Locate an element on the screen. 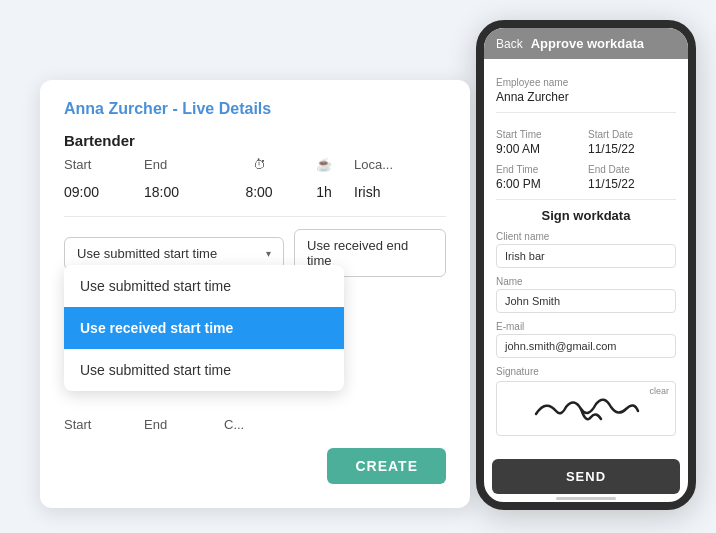  home-bar is located at coordinates (586, 498).